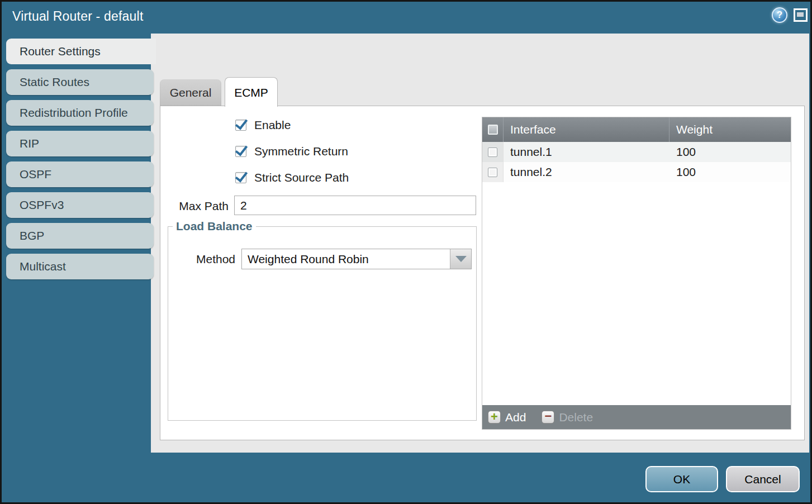 This screenshot has width=812, height=504. Describe the element at coordinates (493, 130) in the screenshot. I see `header-checkbox-cell` at that location.